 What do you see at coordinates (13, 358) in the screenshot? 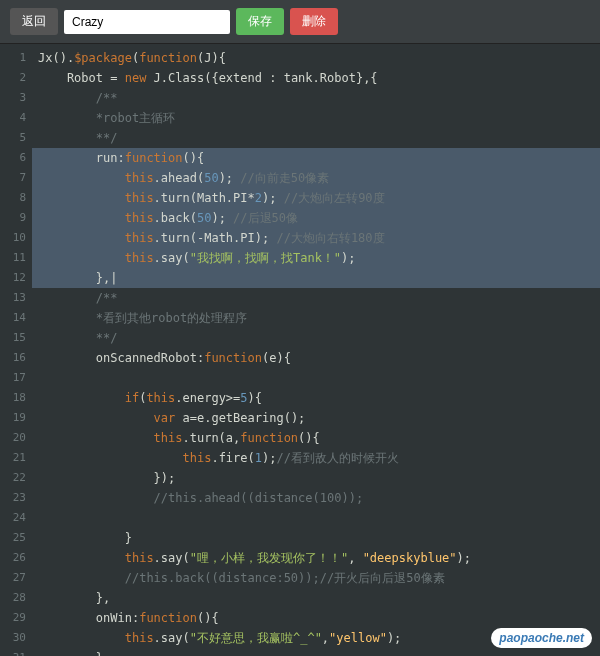
I see `line-number: 16` at bounding box center [13, 358].